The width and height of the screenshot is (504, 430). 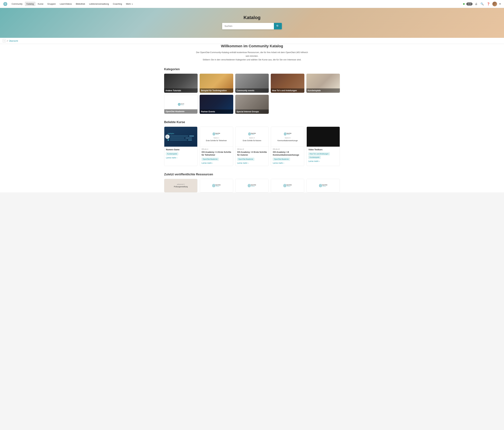 I want to click on breadcrumb-link: Übersicht, so click(x=14, y=41).